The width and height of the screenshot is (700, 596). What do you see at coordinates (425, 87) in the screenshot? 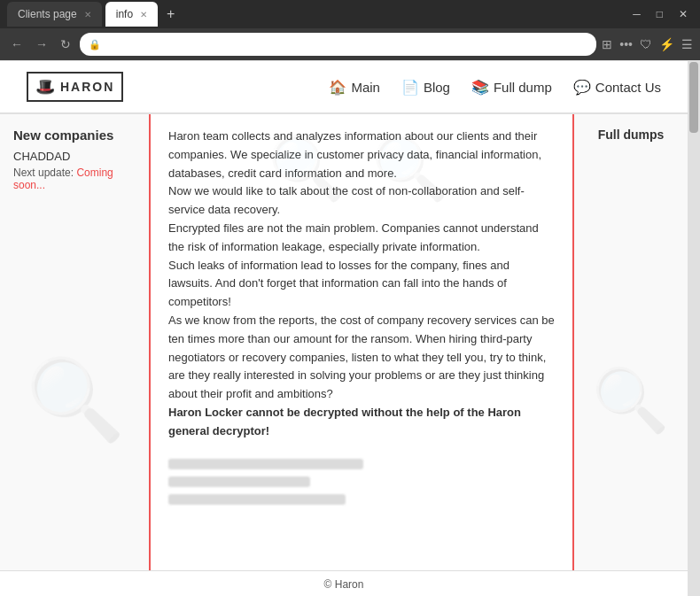
I see `nav-blog: 📄 Blog` at bounding box center [425, 87].